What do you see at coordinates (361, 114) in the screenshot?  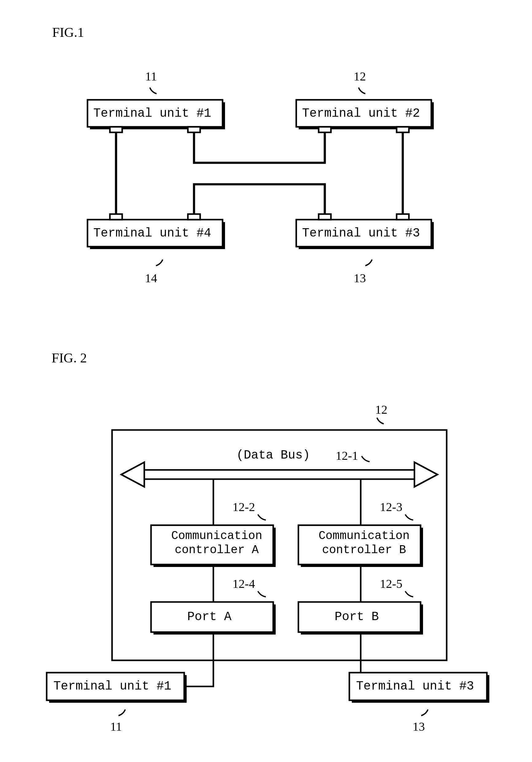 I see `fig1-tu2-label: Terminal unit #2` at bounding box center [361, 114].